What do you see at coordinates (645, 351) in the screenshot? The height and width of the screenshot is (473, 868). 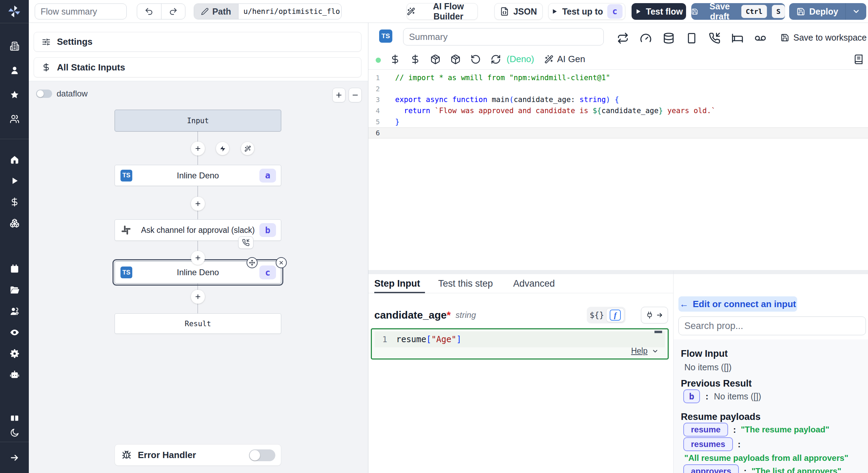 I see `expression-help: Help` at bounding box center [645, 351].